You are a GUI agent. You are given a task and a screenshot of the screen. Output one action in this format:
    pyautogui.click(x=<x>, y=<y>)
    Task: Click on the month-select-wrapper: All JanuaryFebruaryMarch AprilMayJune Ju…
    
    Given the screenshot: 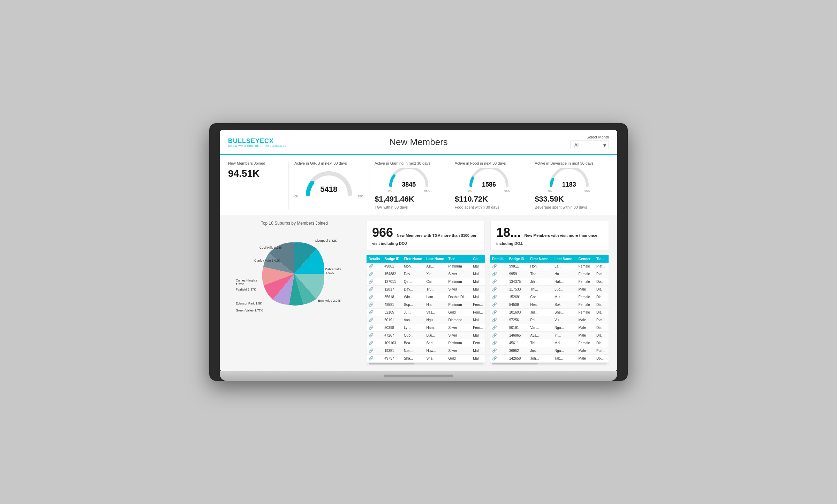 What is the action you would take?
    pyautogui.click(x=590, y=145)
    